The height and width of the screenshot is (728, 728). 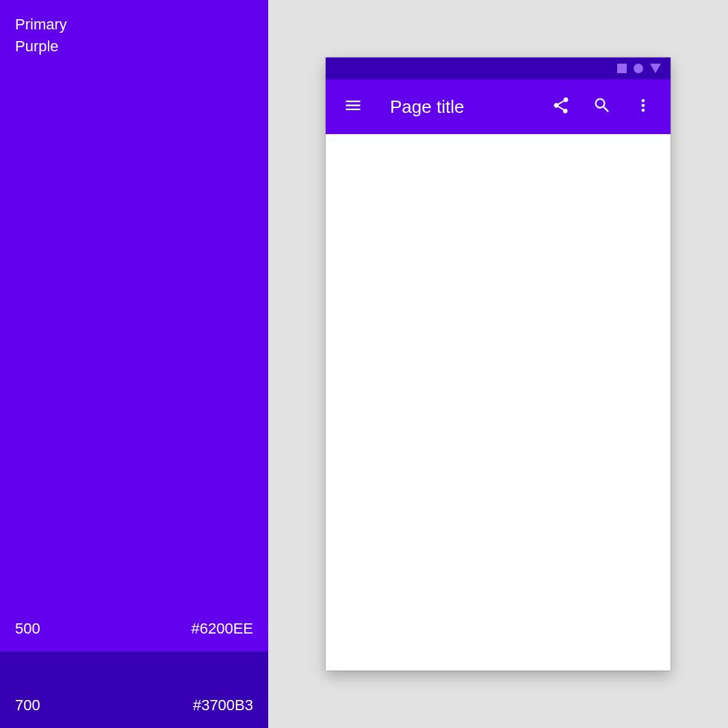 I want to click on swatch-hex: #3700B3, so click(x=223, y=705).